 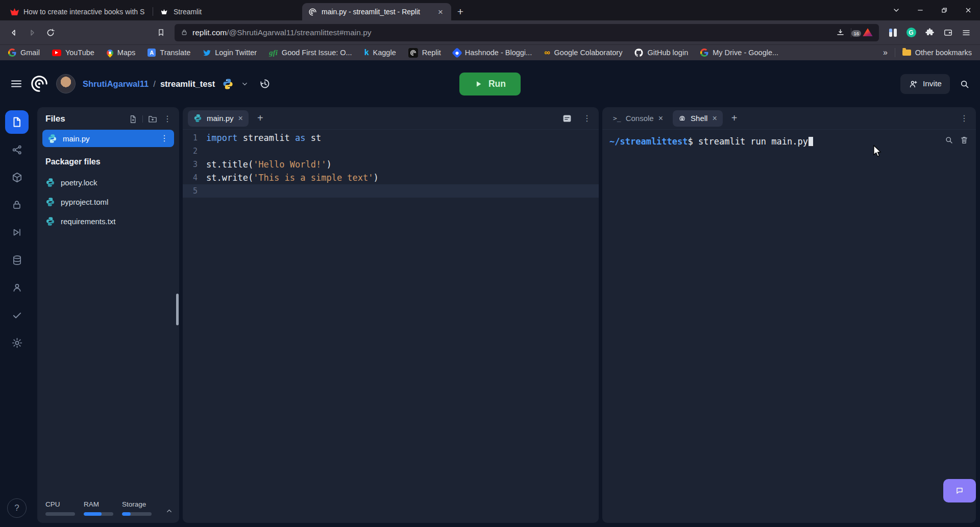 I want to click on other-bookmarks-button: Other bookmarks, so click(x=937, y=53).